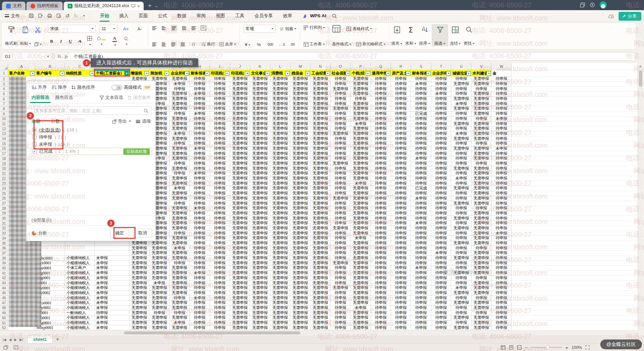  Describe the element at coordinates (461, 73) in the screenshot. I see `header-cell-U1: 城镇垃圾` at that location.